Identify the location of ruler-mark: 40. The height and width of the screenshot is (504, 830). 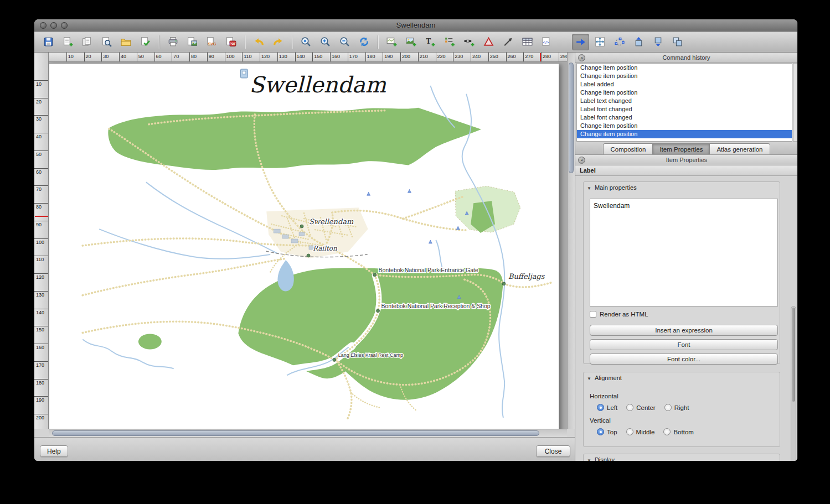
(41, 142).